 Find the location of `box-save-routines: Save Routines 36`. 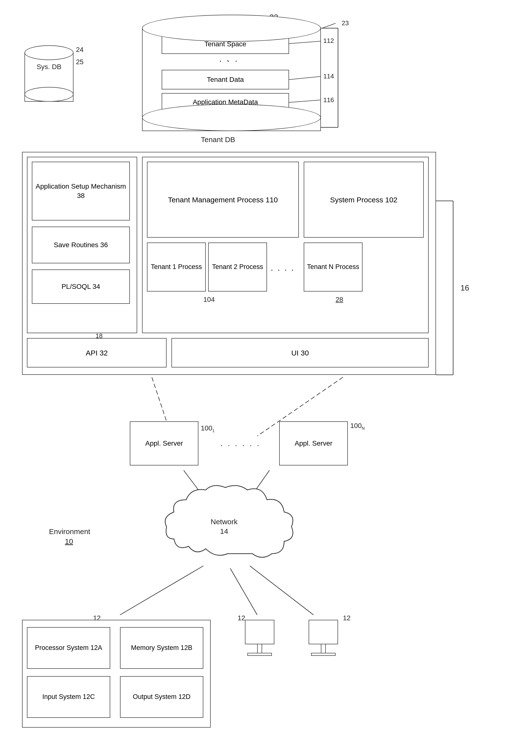

box-save-routines: Save Routines 36 is located at coordinates (81, 245).